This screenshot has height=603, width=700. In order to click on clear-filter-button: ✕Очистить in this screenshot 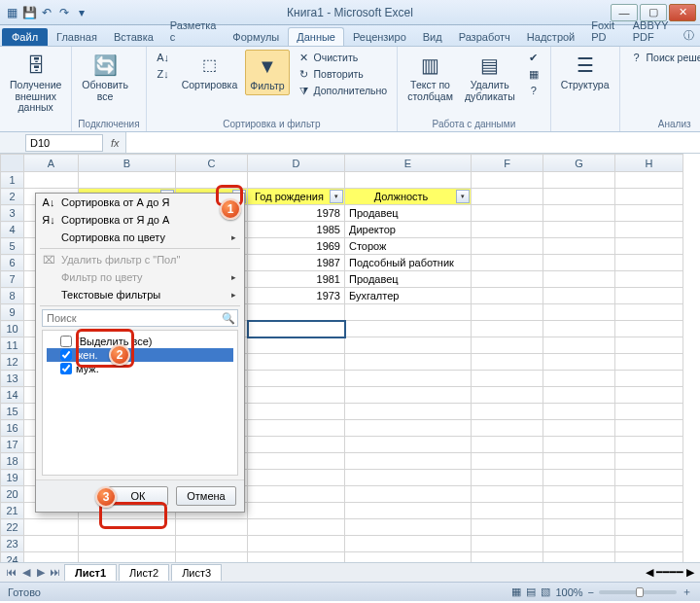, I will do `click(342, 57)`.